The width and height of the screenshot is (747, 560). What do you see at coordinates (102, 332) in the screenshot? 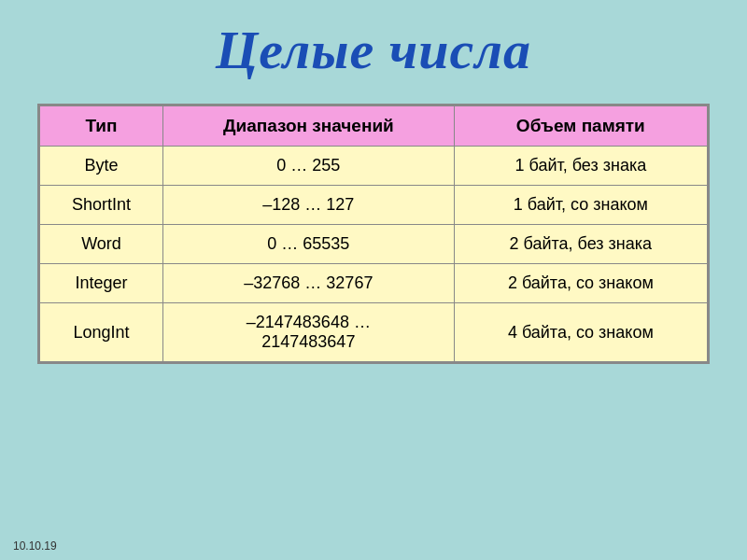
I see `cell-type: LongInt` at bounding box center [102, 332].